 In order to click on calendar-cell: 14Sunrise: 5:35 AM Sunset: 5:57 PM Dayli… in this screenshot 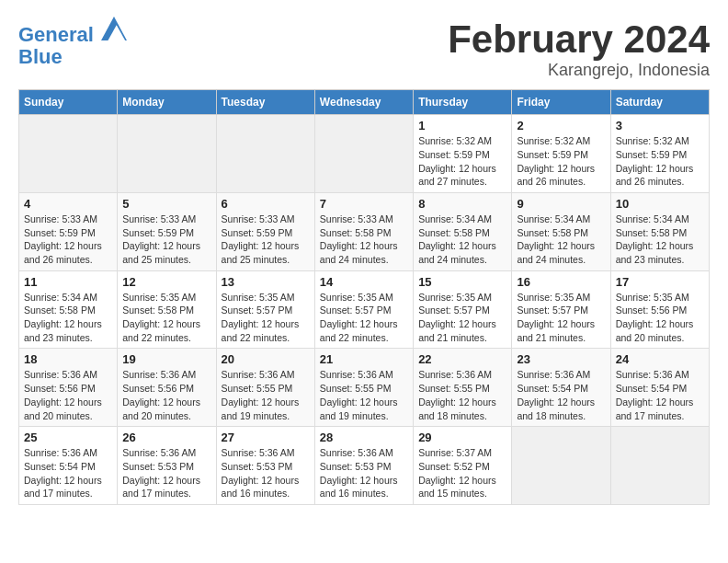, I will do `click(364, 309)`.